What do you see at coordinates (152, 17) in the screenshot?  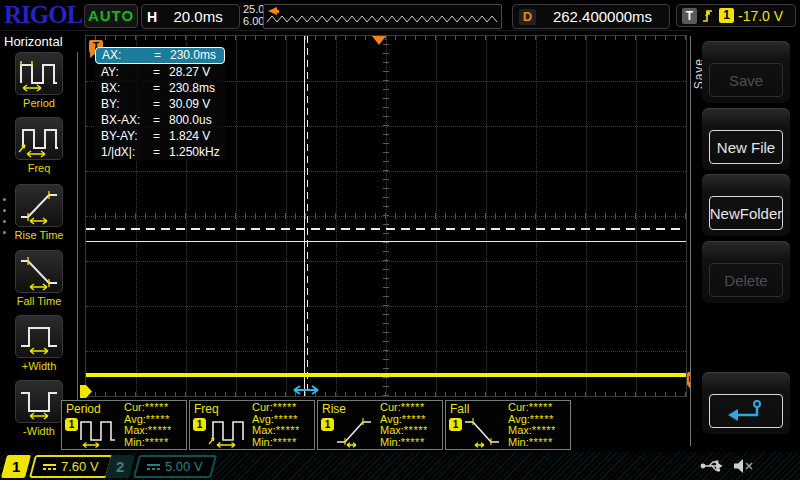 I see `h-label: H` at bounding box center [152, 17].